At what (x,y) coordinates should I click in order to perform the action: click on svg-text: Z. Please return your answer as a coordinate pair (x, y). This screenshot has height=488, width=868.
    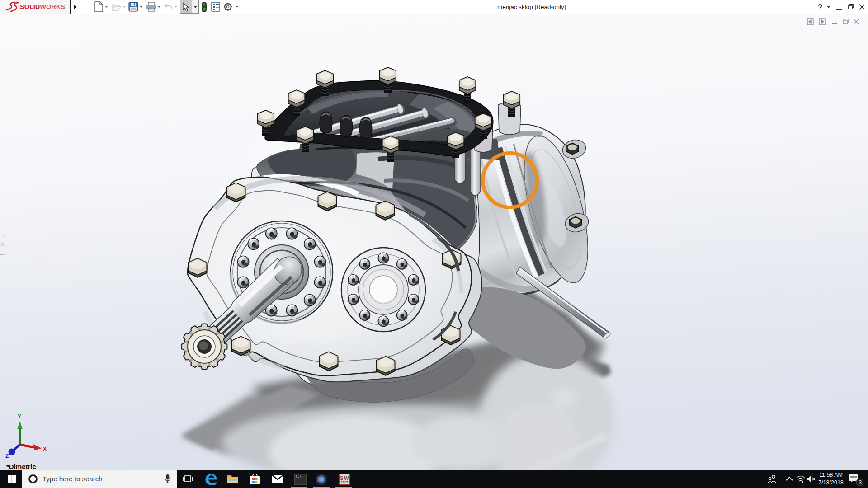
    Looking at the image, I should click on (7, 456).